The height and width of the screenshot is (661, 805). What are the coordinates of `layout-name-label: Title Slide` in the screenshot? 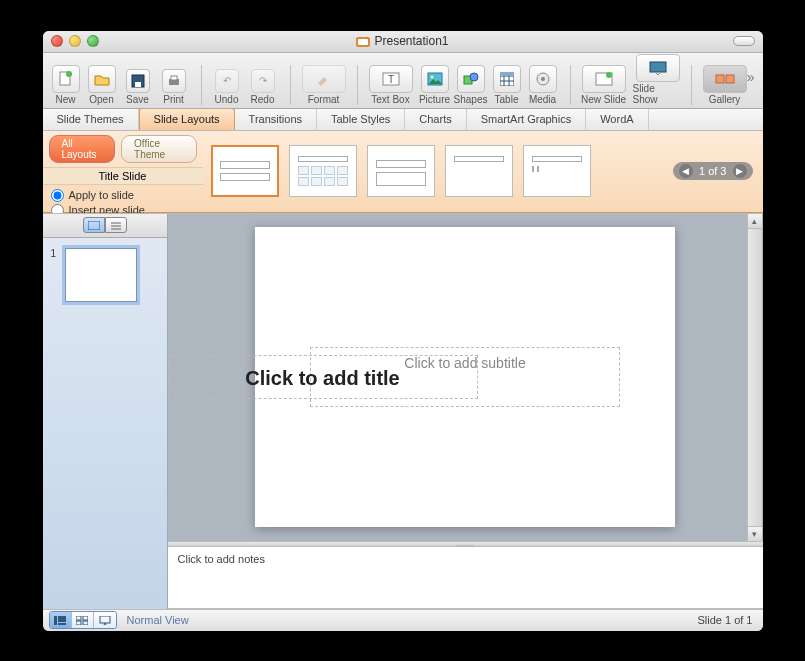 It's located at (123, 176).